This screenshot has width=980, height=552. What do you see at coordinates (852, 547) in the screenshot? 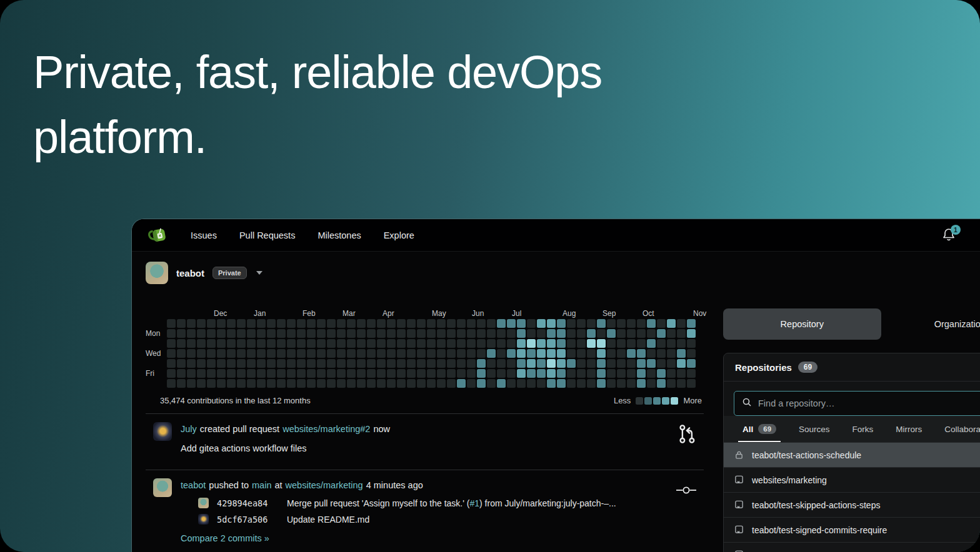
I see `repo-row` at bounding box center [852, 547].